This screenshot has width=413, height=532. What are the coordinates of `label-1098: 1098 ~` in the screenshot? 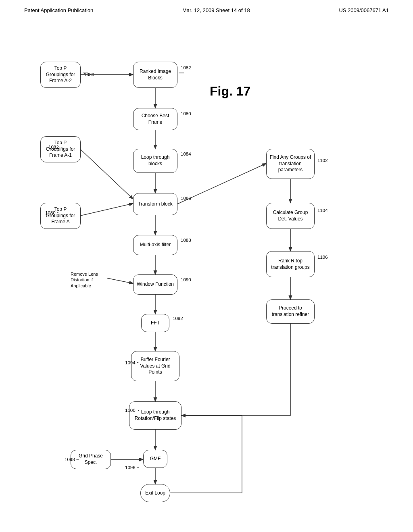 It's located at (72, 459).